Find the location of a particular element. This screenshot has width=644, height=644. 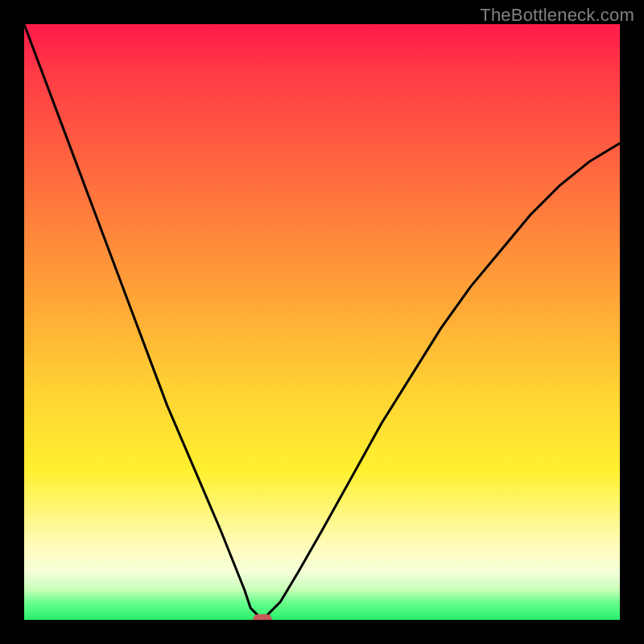

minimum-marker is located at coordinates (262, 617).